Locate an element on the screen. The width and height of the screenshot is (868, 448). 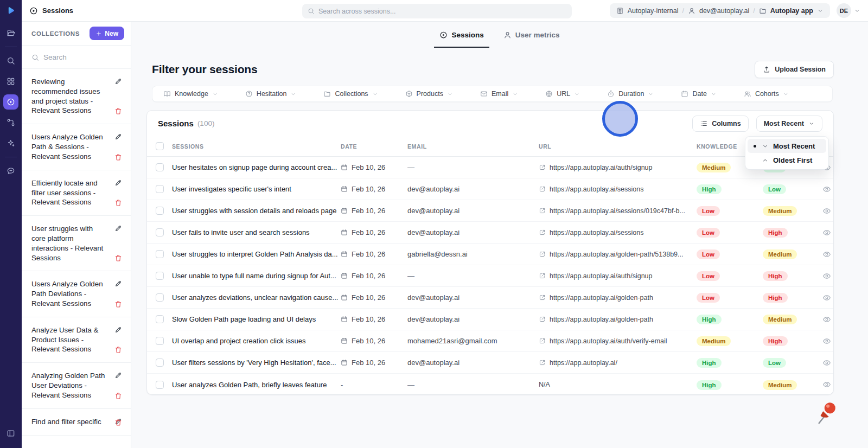
rail-item-grid is located at coordinates (11, 81).